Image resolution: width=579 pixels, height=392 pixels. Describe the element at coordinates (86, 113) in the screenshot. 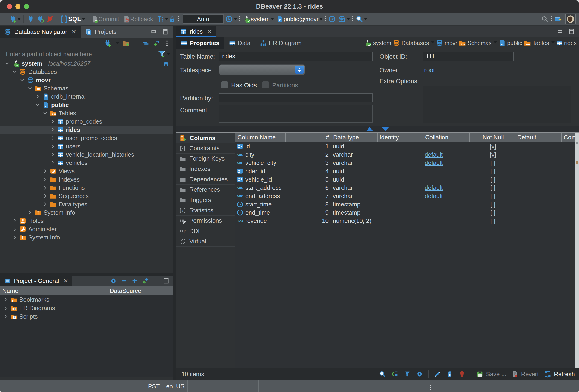

I see `tree-item-tables: Tables` at that location.